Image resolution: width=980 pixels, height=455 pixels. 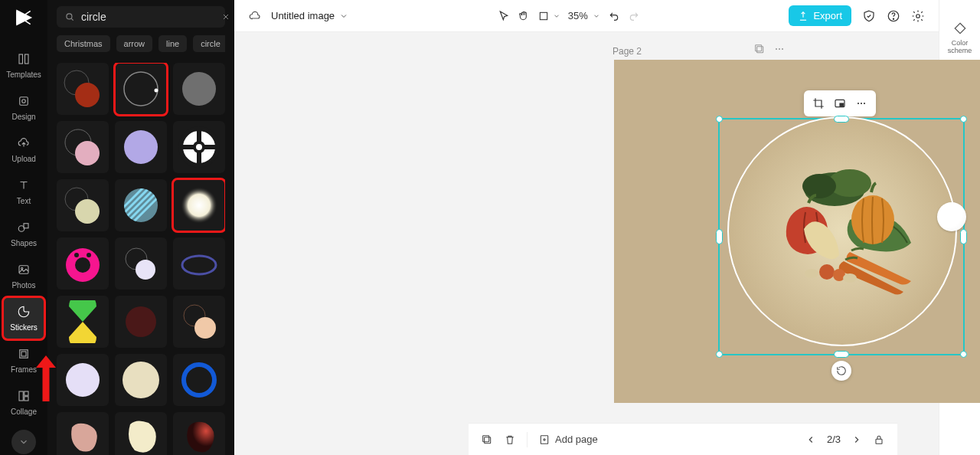 I want to click on nav-label: Design, so click(x=23, y=116).